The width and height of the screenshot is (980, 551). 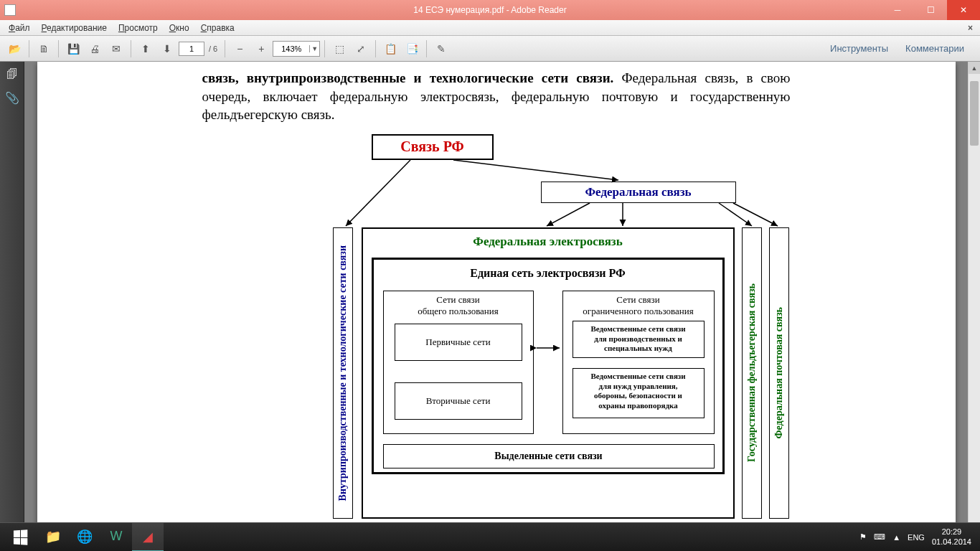 What do you see at coordinates (20, 537) in the screenshot?
I see `windows-logo-icon` at bounding box center [20, 537].